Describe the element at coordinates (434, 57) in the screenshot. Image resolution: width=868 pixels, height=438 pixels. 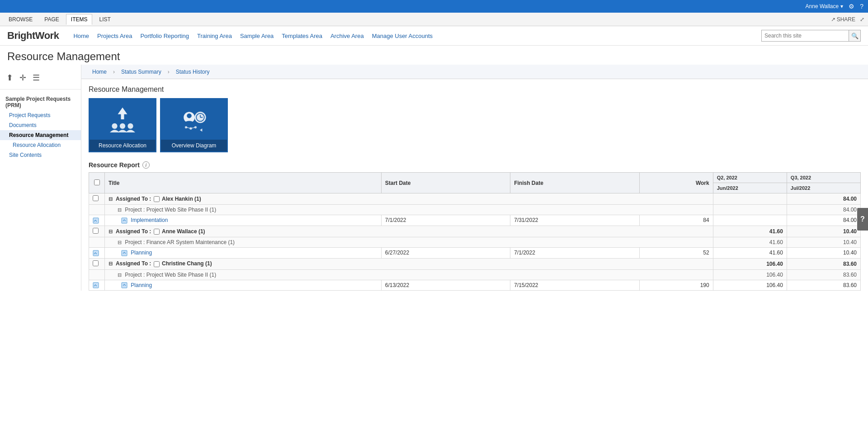
I see `page-title: Resource Management` at that location.